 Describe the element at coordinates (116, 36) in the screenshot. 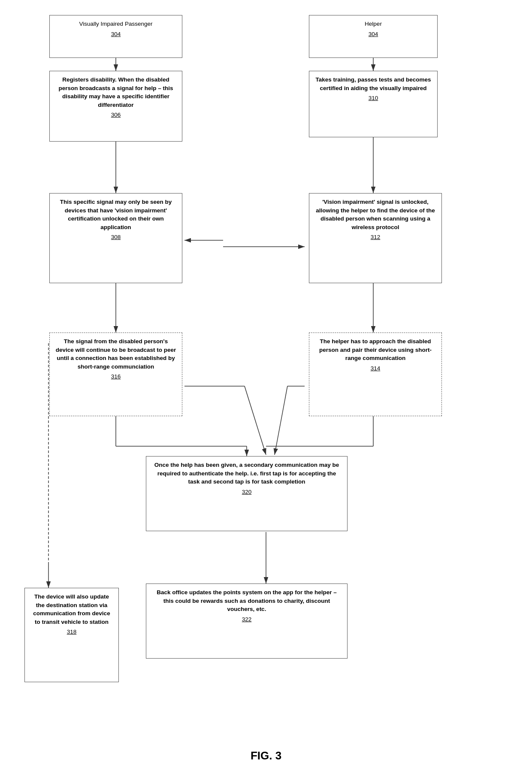

I see `vip-header-box: Visually Impaired Passenger 304` at that location.